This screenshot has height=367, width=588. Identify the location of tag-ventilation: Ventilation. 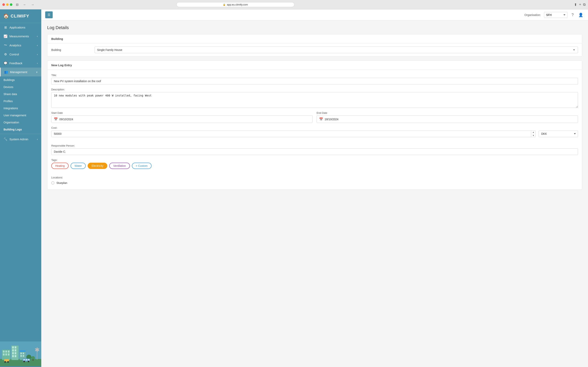
(119, 166).